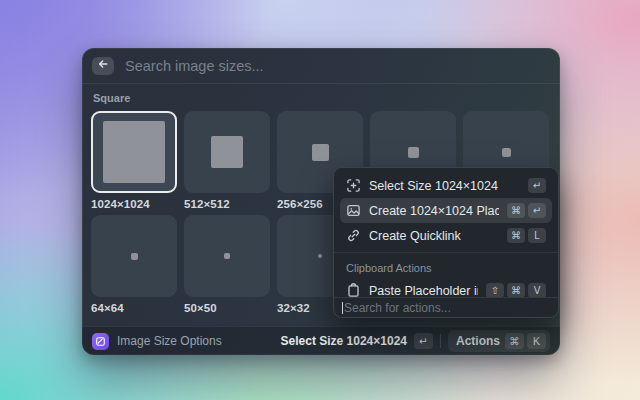 This screenshot has width=640, height=400. What do you see at coordinates (536, 341) in the screenshot?
I see `key-badge: K` at bounding box center [536, 341].